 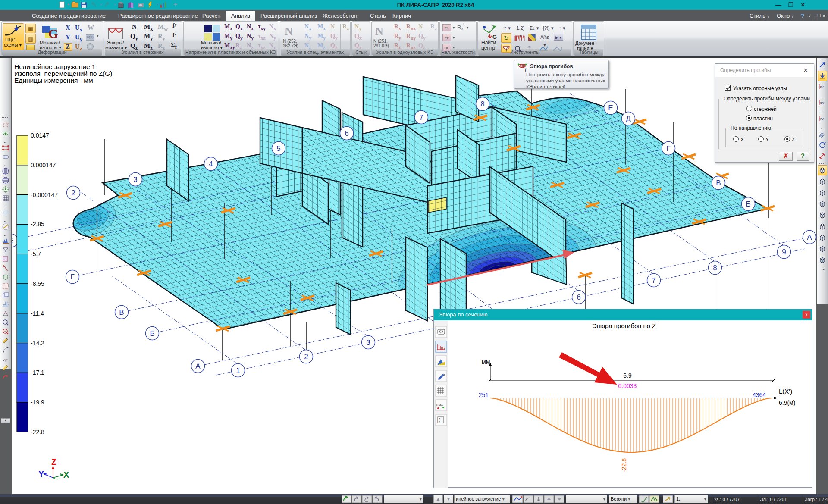 I want to click on svg-text: 251, so click(x=484, y=395).